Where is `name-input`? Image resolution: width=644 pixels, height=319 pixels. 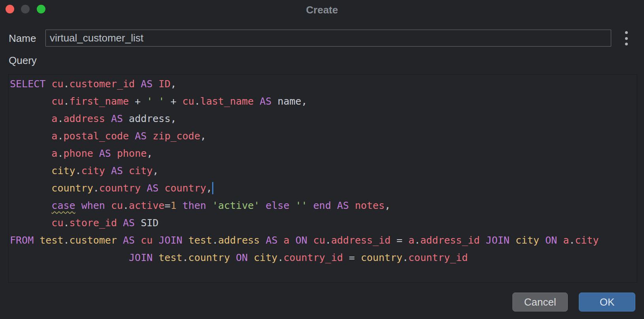 name-input is located at coordinates (328, 38).